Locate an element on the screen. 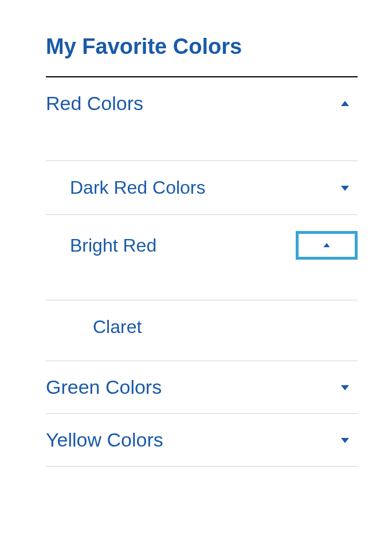  section-dark-red-colors: Dark Red Colors is located at coordinates (202, 188).